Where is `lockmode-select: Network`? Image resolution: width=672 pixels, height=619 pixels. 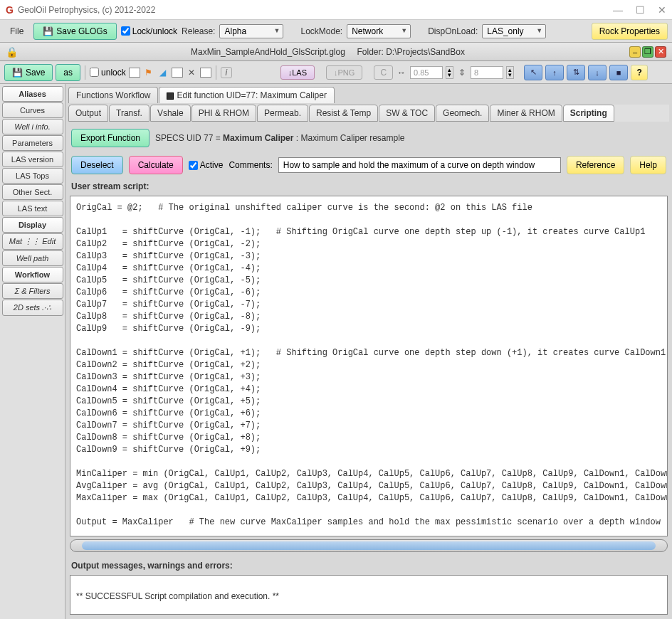
lockmode-select: Network is located at coordinates (379, 31).